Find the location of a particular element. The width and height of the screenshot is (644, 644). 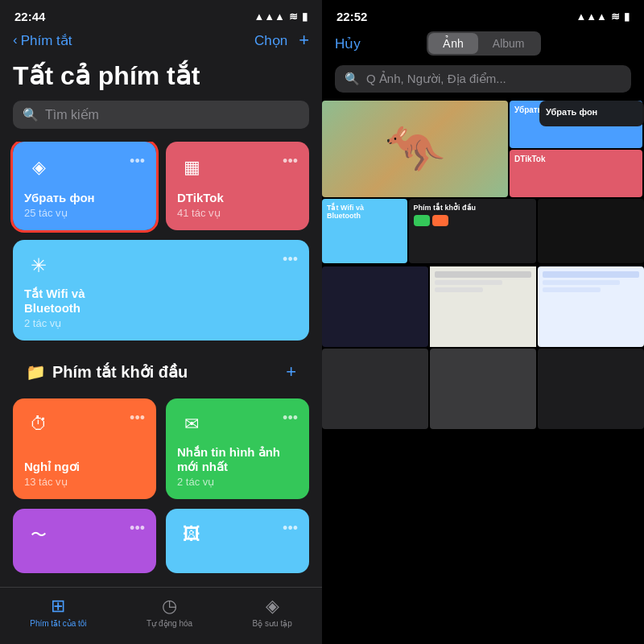

signal-icon-right: ▲▲▲ is located at coordinates (591, 16).